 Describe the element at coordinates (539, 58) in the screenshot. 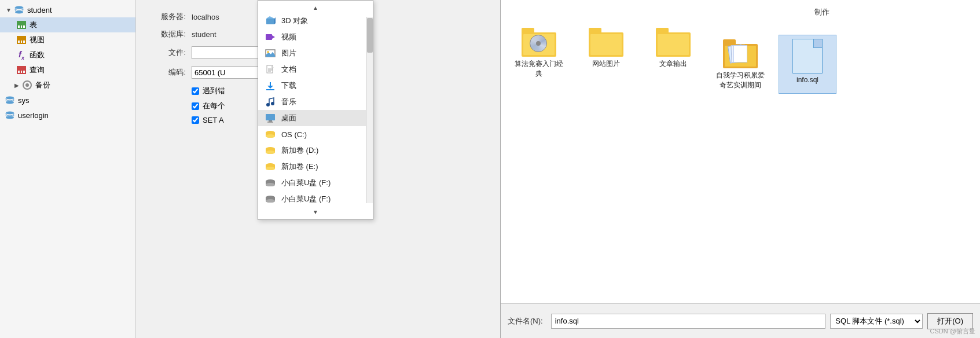

I see `file-item-suanfa: 算法竞赛入门经典` at that location.